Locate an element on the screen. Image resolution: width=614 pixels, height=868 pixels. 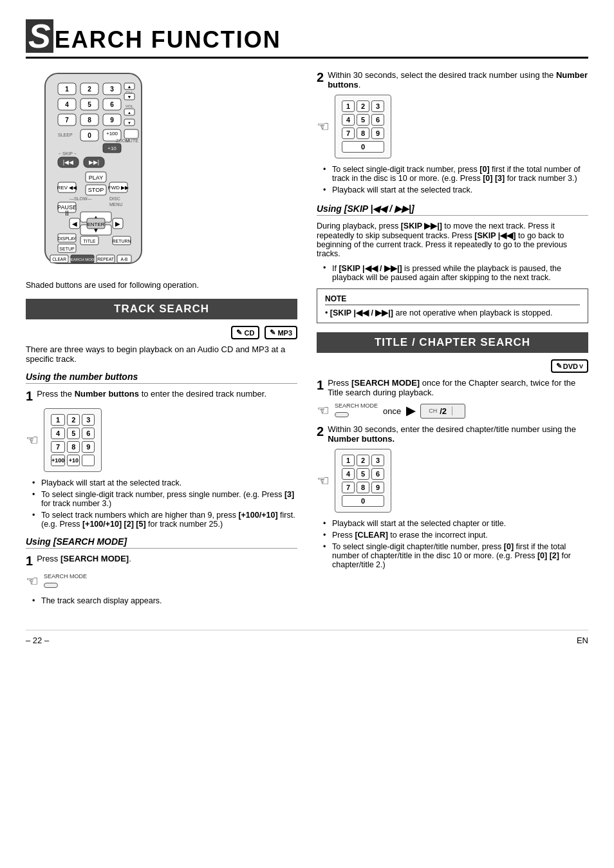
using-skip-text: During playback, press [SKIP ▶▶|] to mov… is located at coordinates (452, 240).